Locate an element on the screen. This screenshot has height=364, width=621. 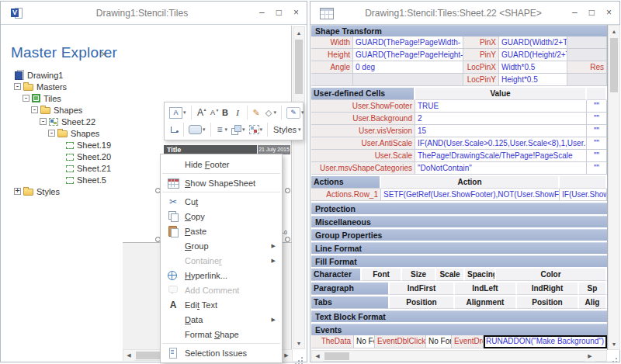
scroll-up-icon: ▲ is located at coordinates (614, 31).